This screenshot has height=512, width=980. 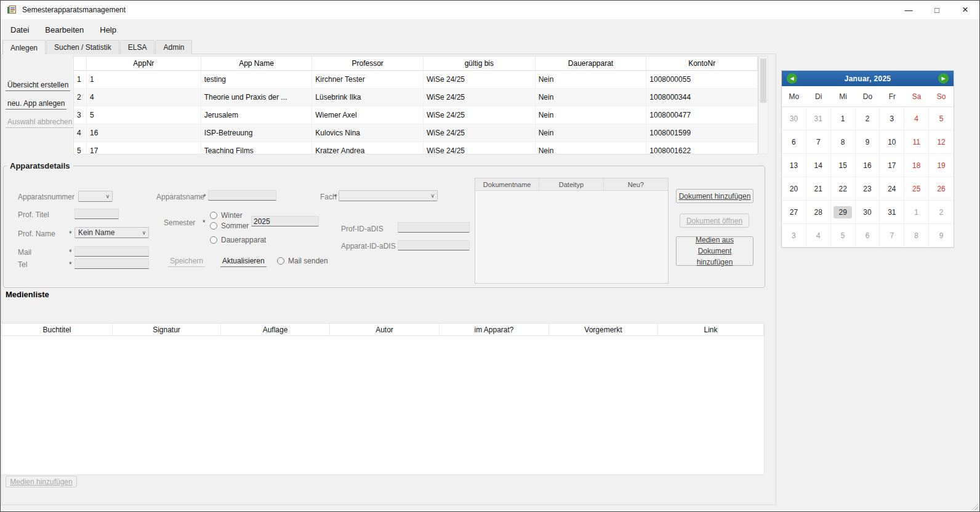 What do you see at coordinates (819, 212) in the screenshot?
I see `calendar-day: 28` at bounding box center [819, 212].